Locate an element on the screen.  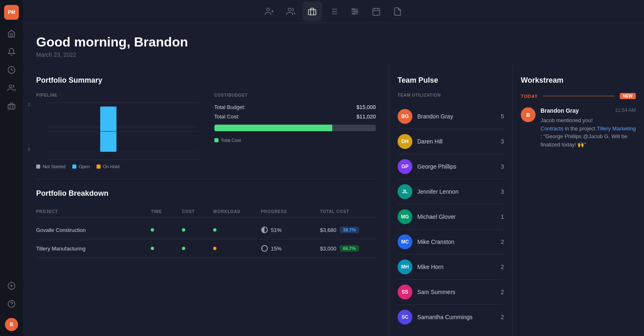
grid-line-bot is located at coordinates (122, 160).